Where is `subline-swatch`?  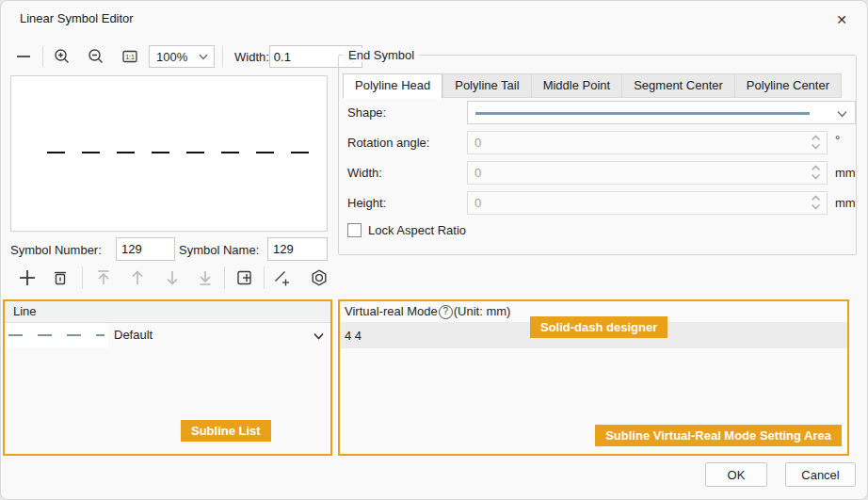
subline-swatch is located at coordinates (56, 335).